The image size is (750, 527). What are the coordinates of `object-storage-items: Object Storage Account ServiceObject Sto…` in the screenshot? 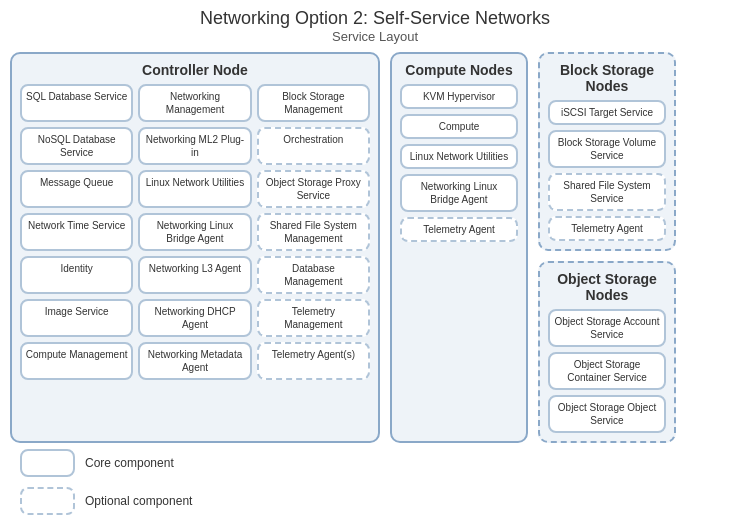 It's located at (607, 371).